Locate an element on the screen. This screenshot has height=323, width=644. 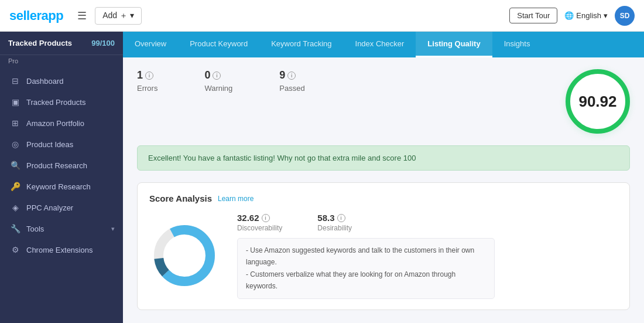
sidebar-item-tools: 🔧 Tools ▾ is located at coordinates (61, 229).